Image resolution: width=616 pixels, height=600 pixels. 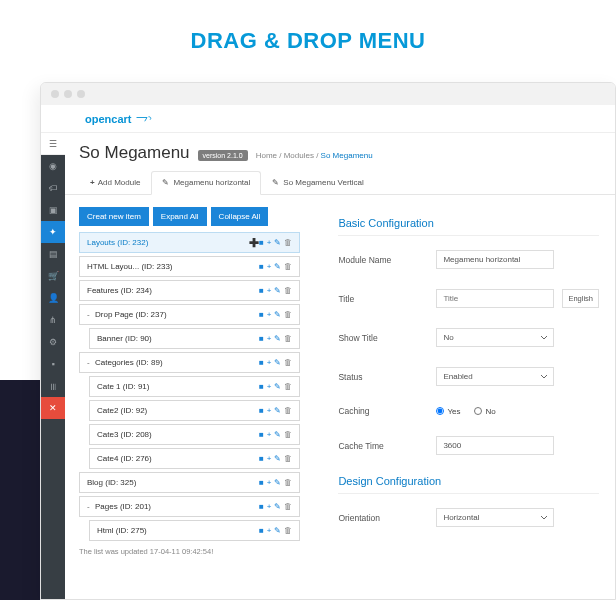 I want to click on stats-icon: ⫼, so click(x=53, y=386).